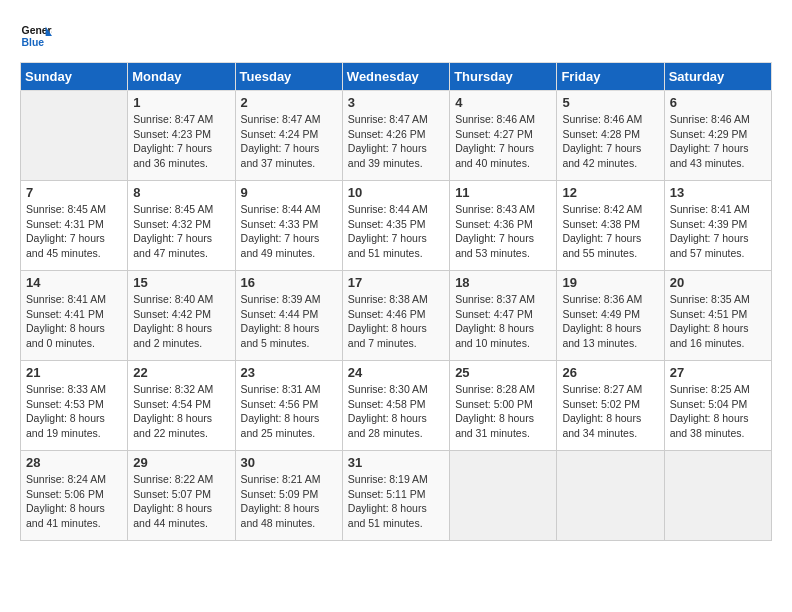 This screenshot has width=792, height=612. What do you see at coordinates (610, 136) in the screenshot?
I see `calendar-cell: 5Sunrise: 8:46 AMSunset: 4:28 PMDaylight…` at bounding box center [610, 136].